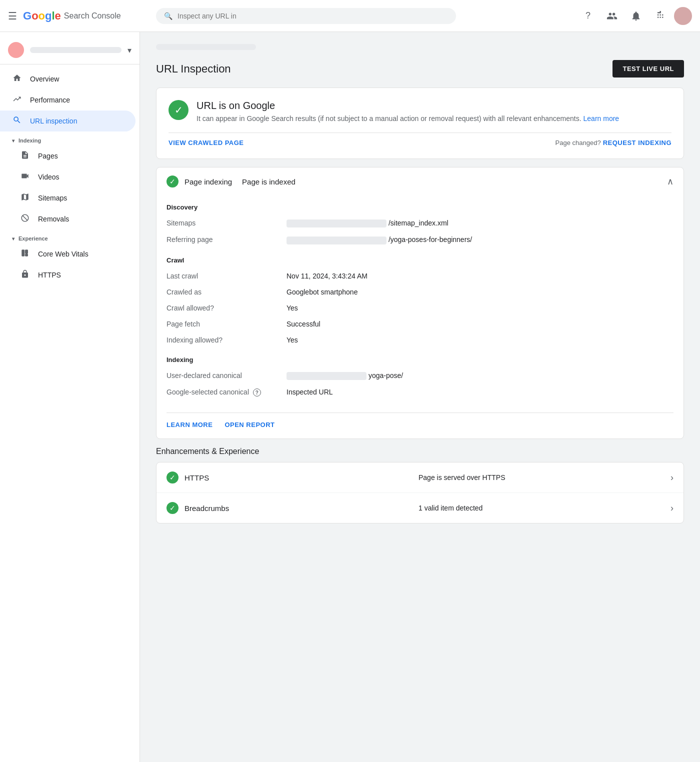 The height and width of the screenshot is (762, 700). What do you see at coordinates (306, 16) in the screenshot?
I see `search-bar: 🔍` at bounding box center [306, 16].